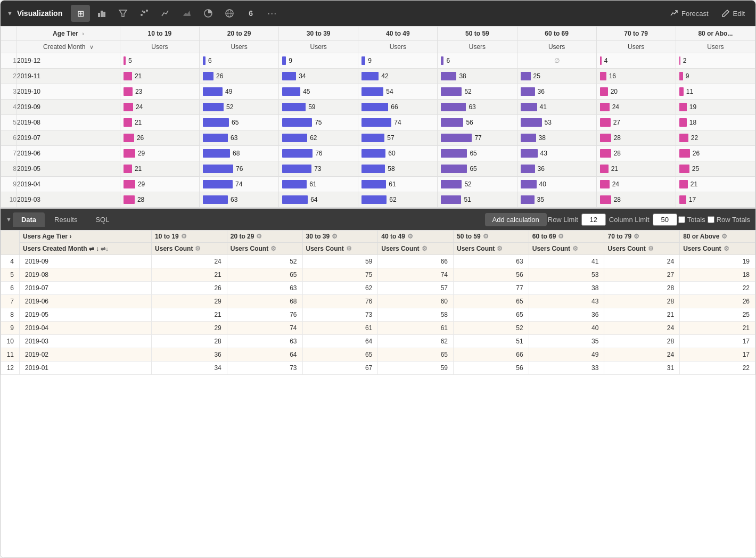 This screenshot has height=558, width=756. What do you see at coordinates (80, 13) in the screenshot?
I see `table-view-btn: ⊞` at bounding box center [80, 13].